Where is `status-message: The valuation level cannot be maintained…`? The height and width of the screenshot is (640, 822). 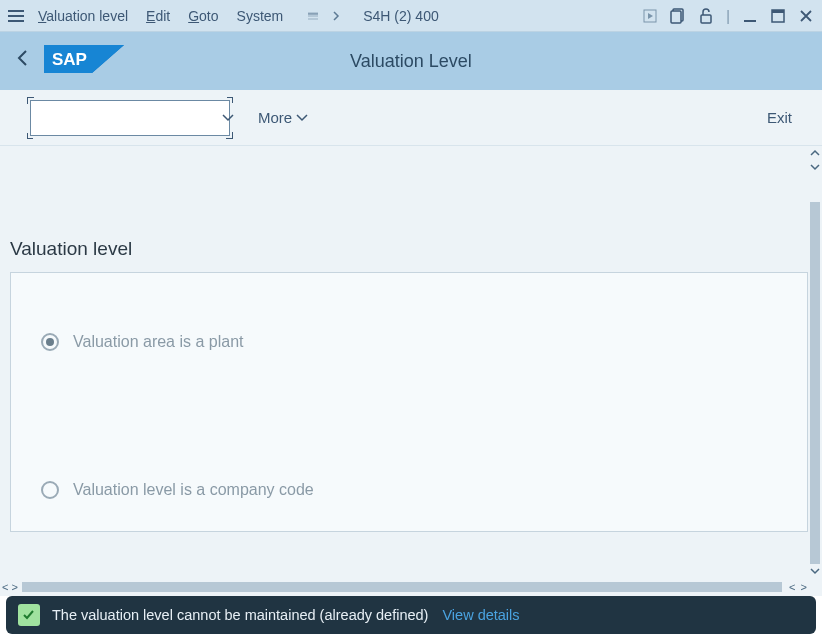 status-message: The valuation level cannot be maintained… is located at coordinates (240, 615).